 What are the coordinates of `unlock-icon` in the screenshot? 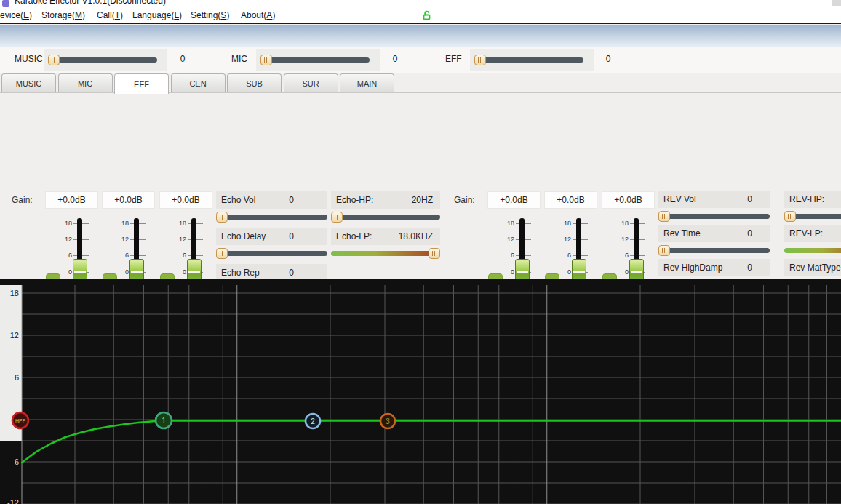 It's located at (426, 15).